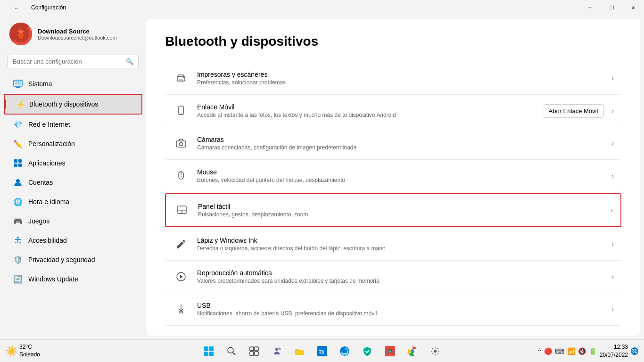 This screenshot has height=362, width=644. Describe the element at coordinates (393, 78) in the screenshot. I see `settings-item-impresoras: Impresoras y escáneres Preferencias, sol…` at that location.